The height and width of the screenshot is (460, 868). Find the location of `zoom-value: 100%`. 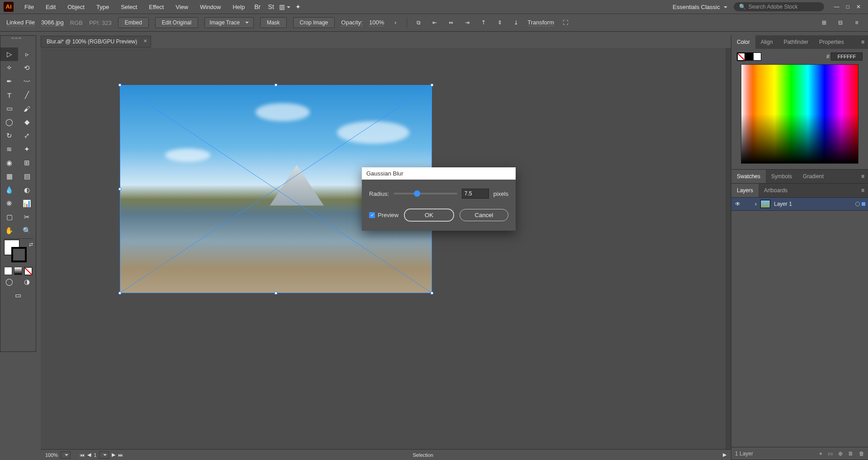

zoom-value: 100% is located at coordinates (52, 455).